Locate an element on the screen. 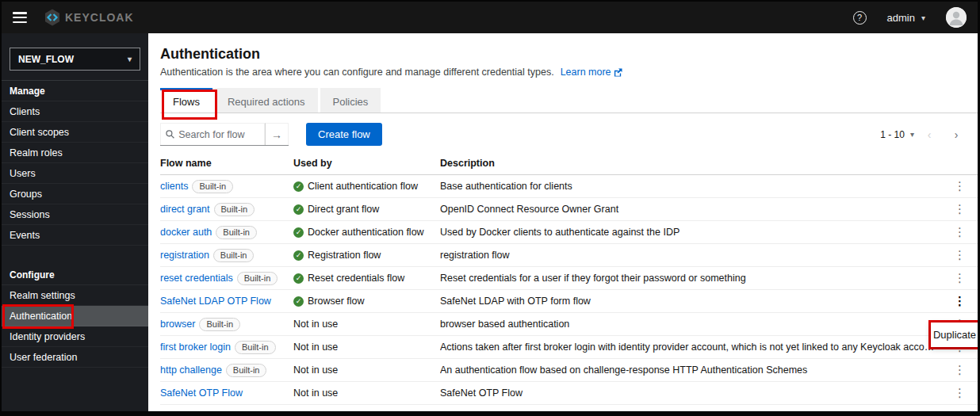  tab-required-actions: Required actions is located at coordinates (266, 100).